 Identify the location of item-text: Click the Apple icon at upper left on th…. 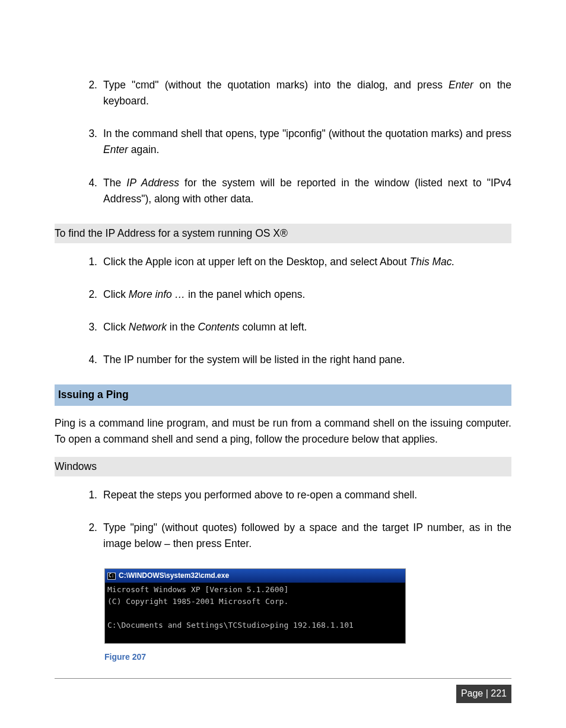
(279, 262).